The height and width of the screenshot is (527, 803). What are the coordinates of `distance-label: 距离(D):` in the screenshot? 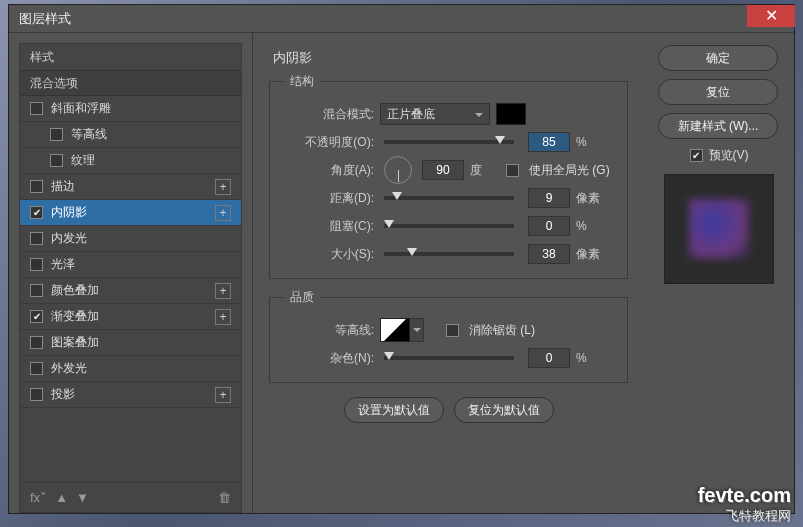 It's located at (329, 198).